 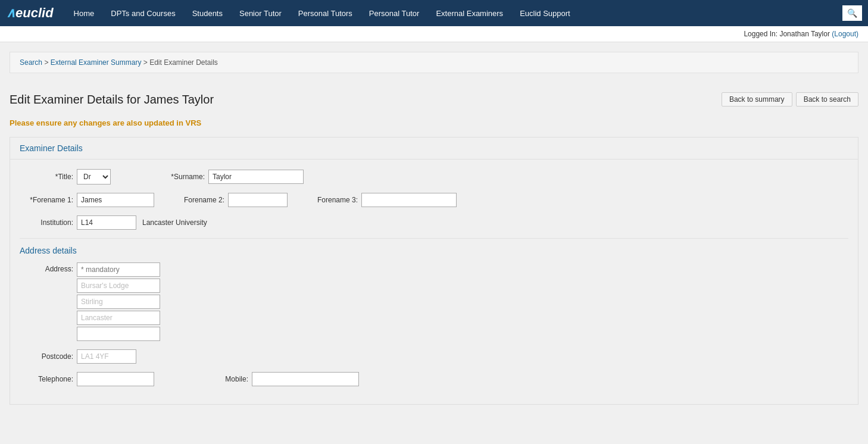 I want to click on breadcrumb: Search > External Examiner Summary > Edi…, so click(x=434, y=62).